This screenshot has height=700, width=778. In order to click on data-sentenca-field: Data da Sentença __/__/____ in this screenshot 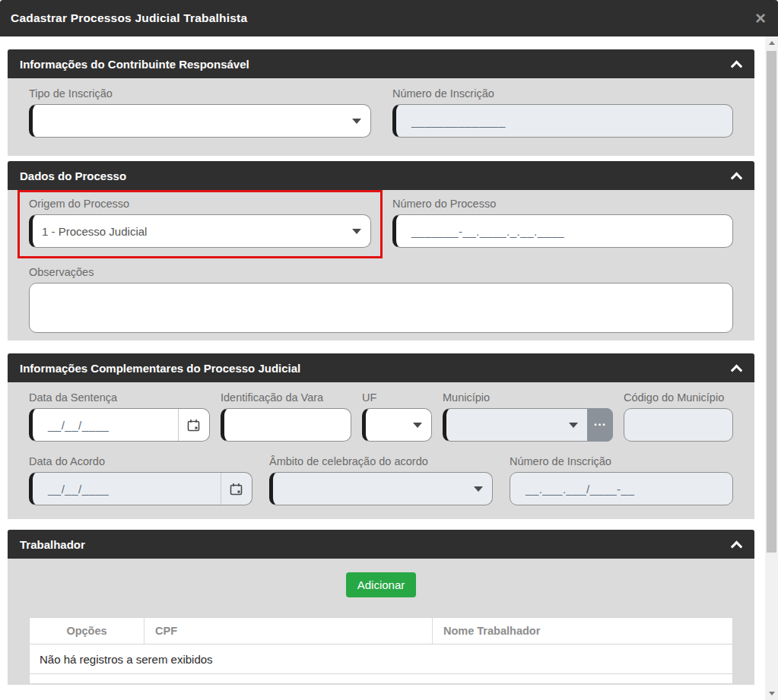, I will do `click(119, 417)`.